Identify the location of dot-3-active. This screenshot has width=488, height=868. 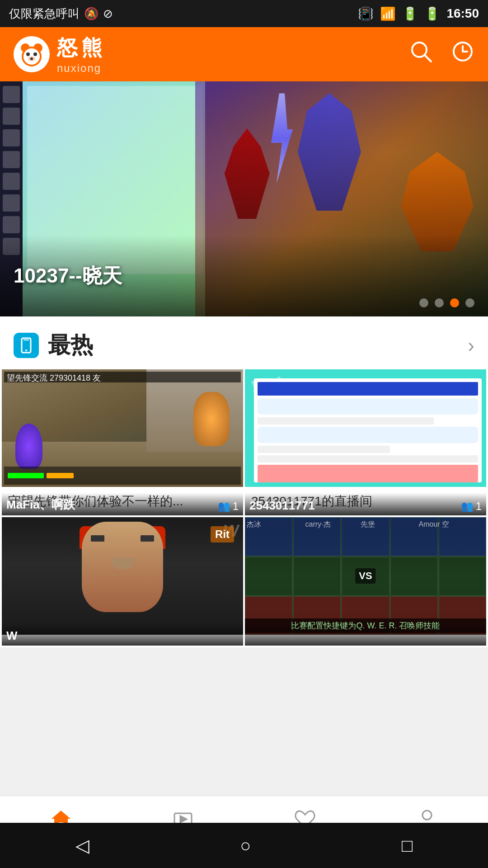
(455, 303).